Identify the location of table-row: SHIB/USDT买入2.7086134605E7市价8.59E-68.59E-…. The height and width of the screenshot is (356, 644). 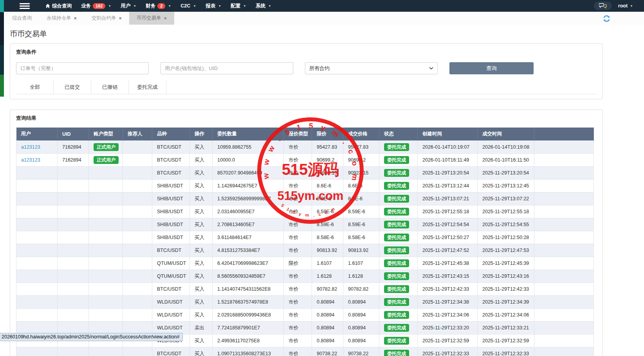
(305, 225).